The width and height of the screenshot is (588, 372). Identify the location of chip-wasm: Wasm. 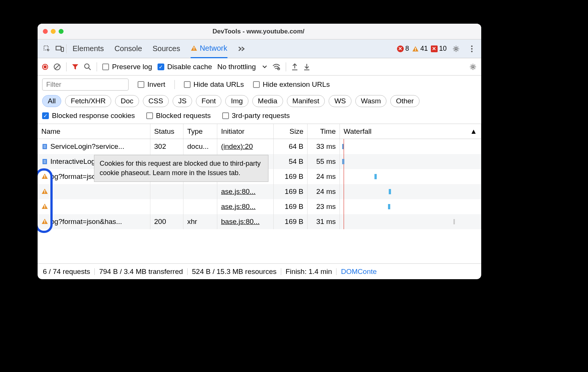
(371, 101).